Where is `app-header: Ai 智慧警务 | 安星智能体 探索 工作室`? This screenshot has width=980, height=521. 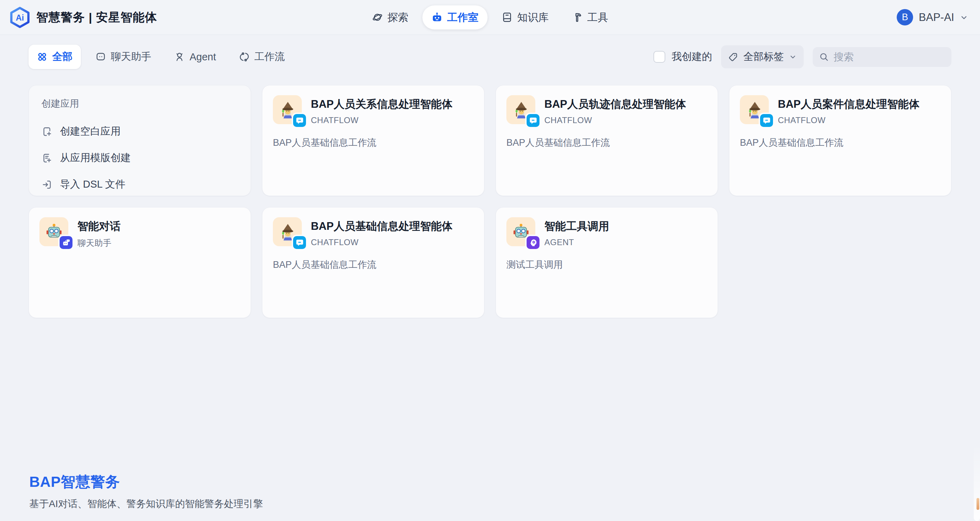
app-header: Ai 智慧警务 | 安星智能体 探索 工作室 is located at coordinates (490, 18).